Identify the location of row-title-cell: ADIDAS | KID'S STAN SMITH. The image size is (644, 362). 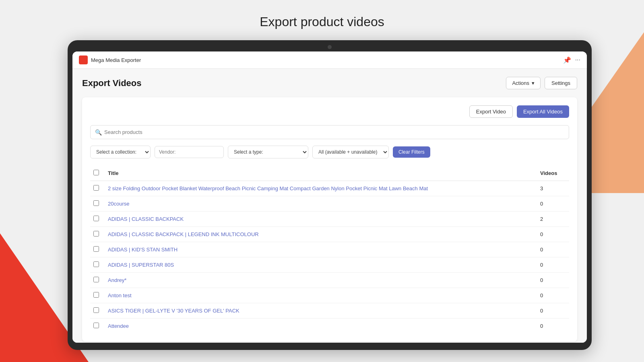
(321, 250).